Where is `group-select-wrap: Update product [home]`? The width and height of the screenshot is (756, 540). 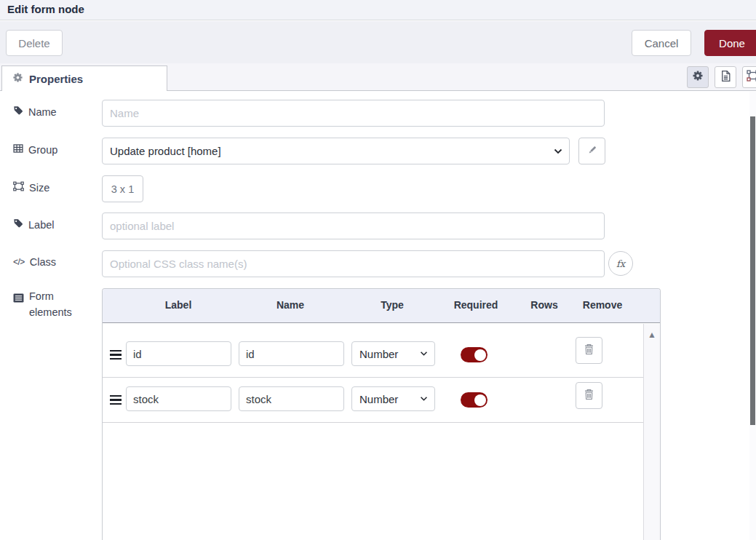
group-select-wrap: Update product [home] is located at coordinates (336, 151).